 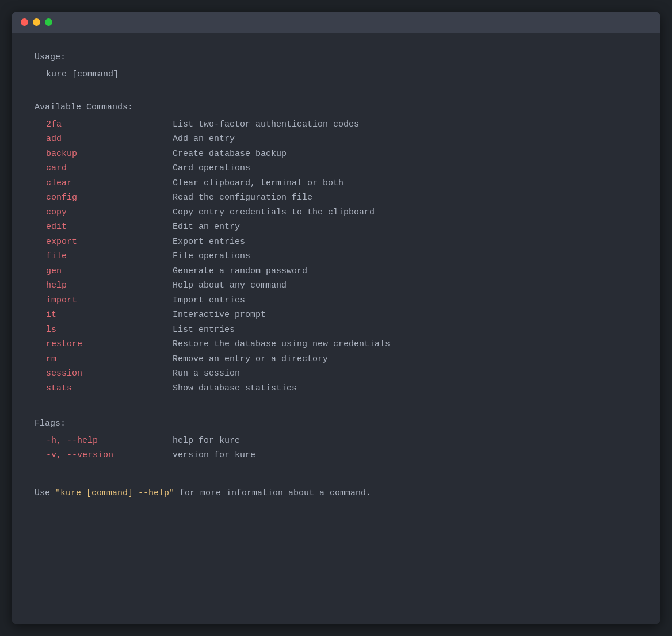 I want to click on command-name: export, so click(x=109, y=242).